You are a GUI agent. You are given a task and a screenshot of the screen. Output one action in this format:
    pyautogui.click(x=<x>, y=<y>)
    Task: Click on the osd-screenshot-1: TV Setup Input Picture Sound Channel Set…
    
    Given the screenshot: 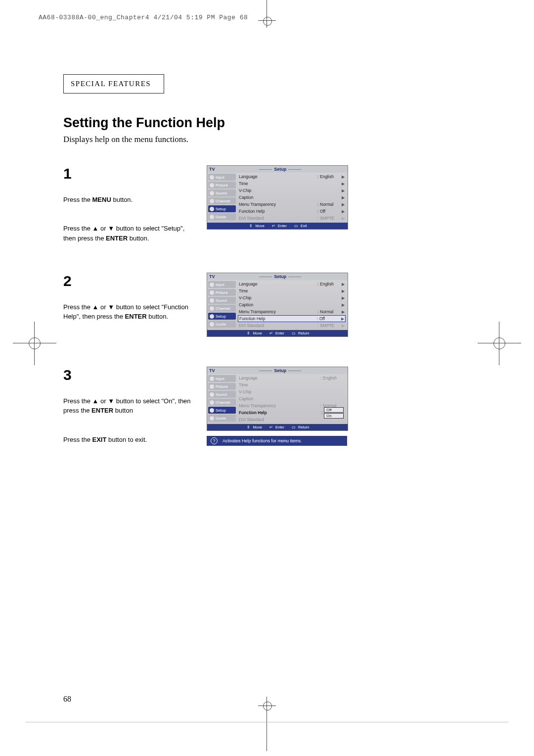 What is the action you would take?
    pyautogui.click(x=277, y=197)
    